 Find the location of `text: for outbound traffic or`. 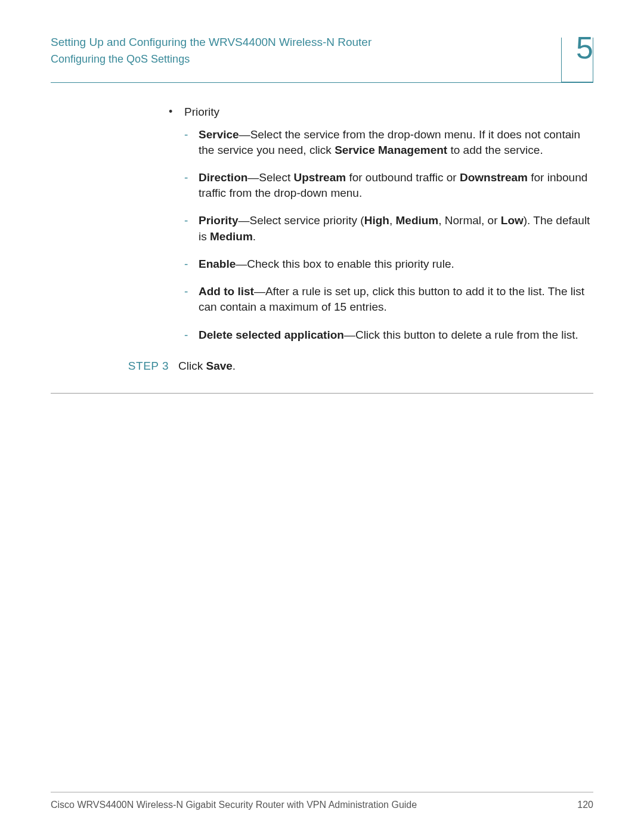

text: for outbound traffic or is located at coordinates (403, 178).